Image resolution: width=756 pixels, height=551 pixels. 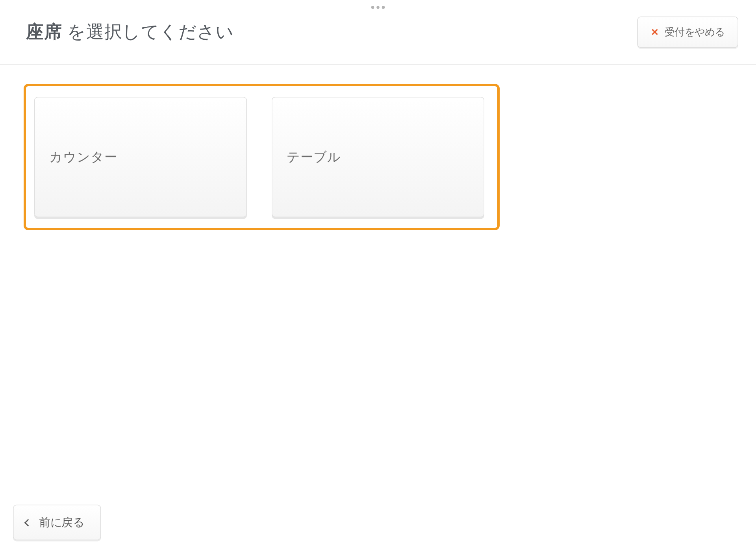 What do you see at coordinates (148, 32) in the screenshot?
I see `page-title-rest: を選択してください` at bounding box center [148, 32].